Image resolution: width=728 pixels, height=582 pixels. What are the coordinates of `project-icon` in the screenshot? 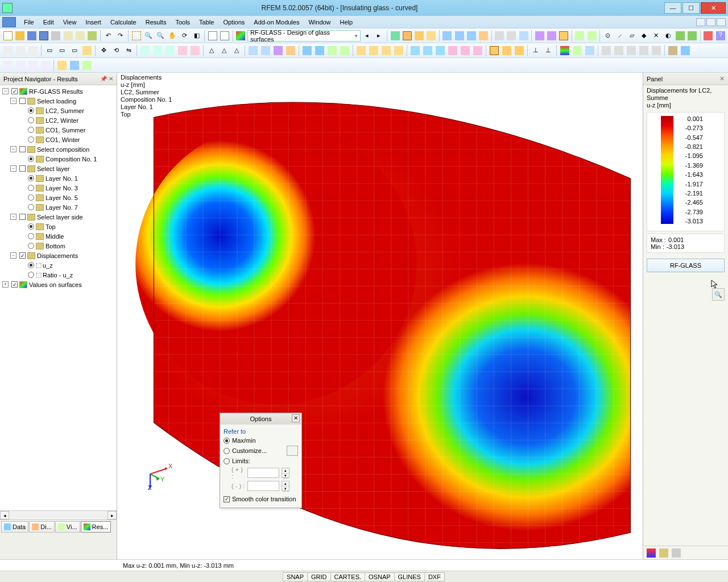 It's located at (92, 36).